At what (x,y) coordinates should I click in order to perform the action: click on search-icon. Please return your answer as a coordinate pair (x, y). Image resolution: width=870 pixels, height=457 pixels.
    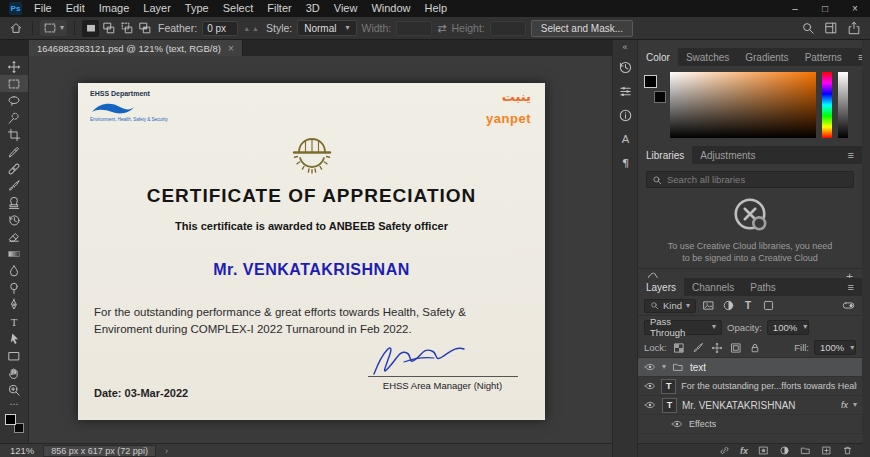
    Looking at the image, I should click on (808, 28).